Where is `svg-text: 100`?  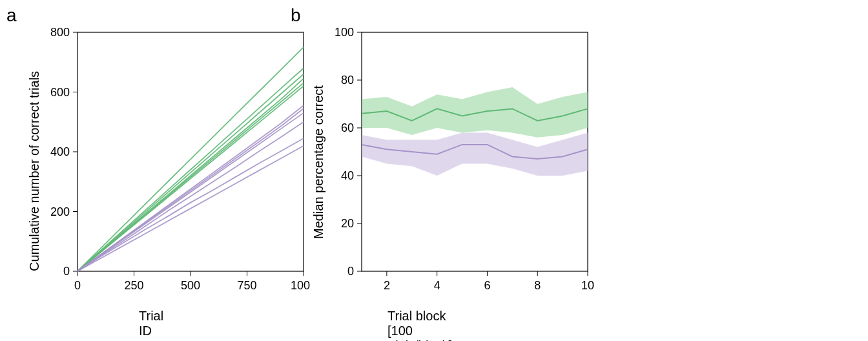 svg-text: 100 is located at coordinates (344, 32).